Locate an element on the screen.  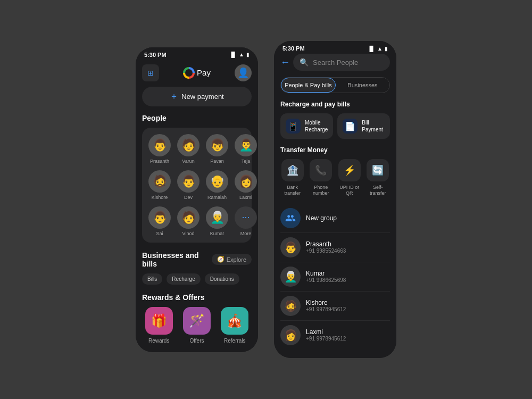
battery-icon-r: ▮ is located at coordinates (386, 49).